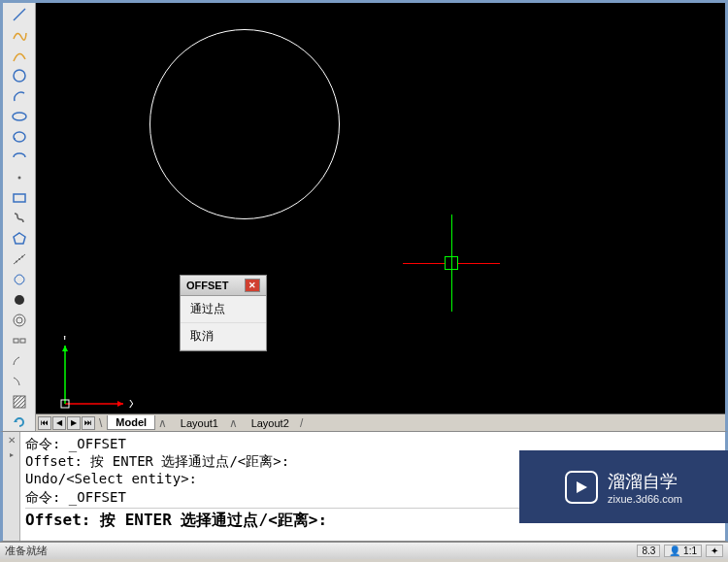 The image size is (728, 562). What do you see at coordinates (19, 116) in the screenshot?
I see `ellipse-tool` at bounding box center [19, 116].